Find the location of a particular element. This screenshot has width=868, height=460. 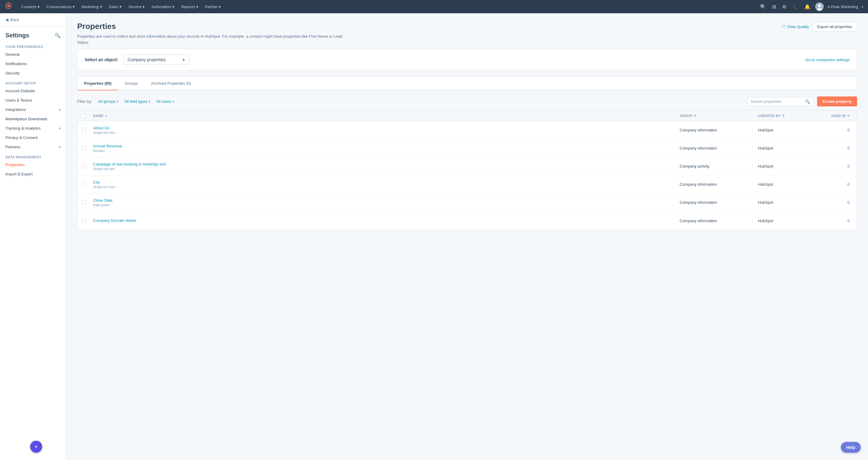

nav-sales: Sales ▾ is located at coordinates (115, 7).